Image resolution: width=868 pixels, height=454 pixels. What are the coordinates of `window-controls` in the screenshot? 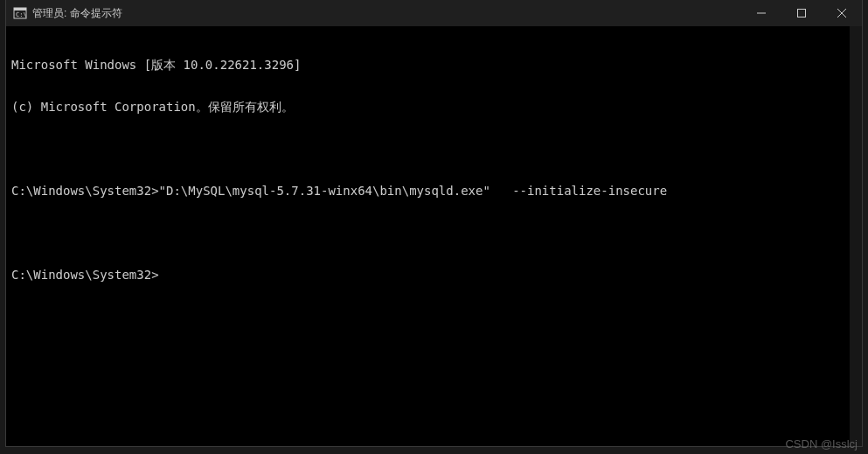 It's located at (802, 13).